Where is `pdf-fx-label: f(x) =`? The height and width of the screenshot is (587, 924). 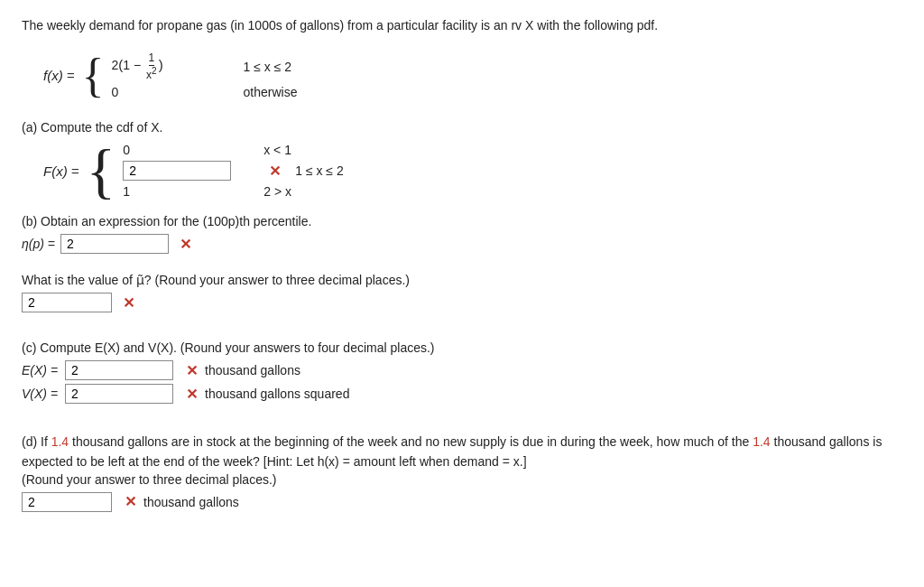
pdf-fx-label: f(x) = is located at coordinates (60, 76).